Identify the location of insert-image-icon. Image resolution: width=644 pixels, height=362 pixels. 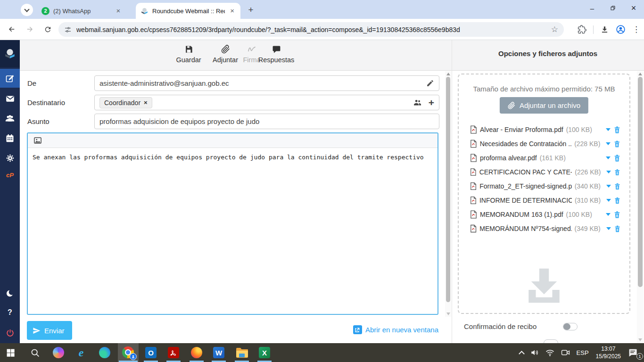
(38, 140).